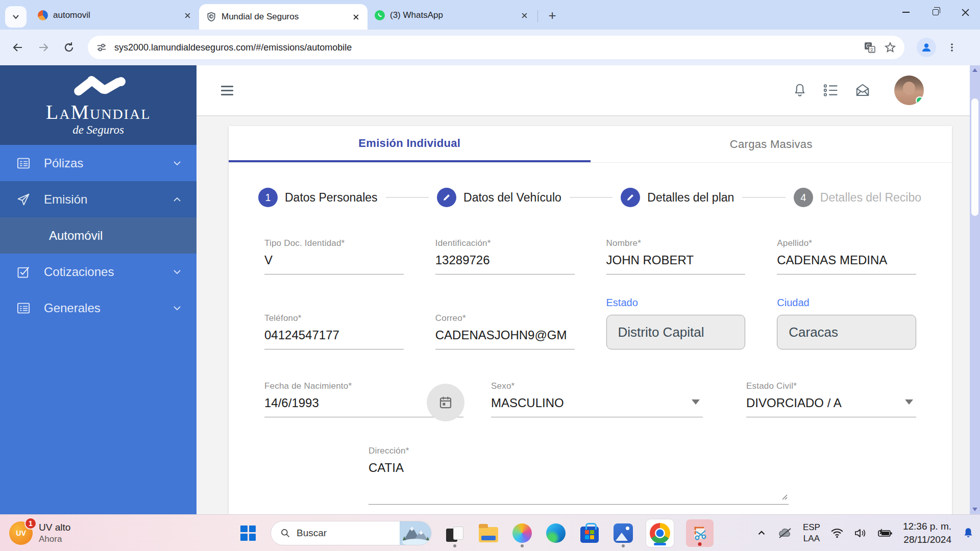 This screenshot has height=551, width=980. Describe the element at coordinates (98, 163) in the screenshot. I see `sidebar-item-polizas: Pólizas` at that location.